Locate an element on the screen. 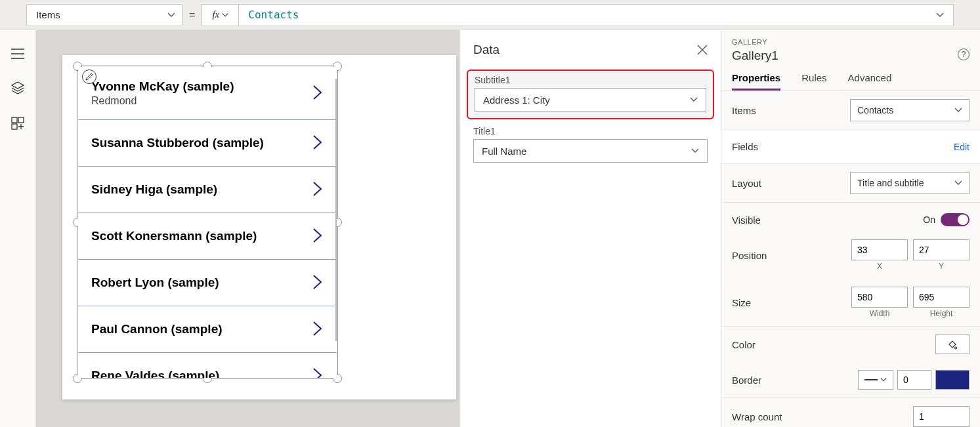  close-icon is located at coordinates (702, 50).